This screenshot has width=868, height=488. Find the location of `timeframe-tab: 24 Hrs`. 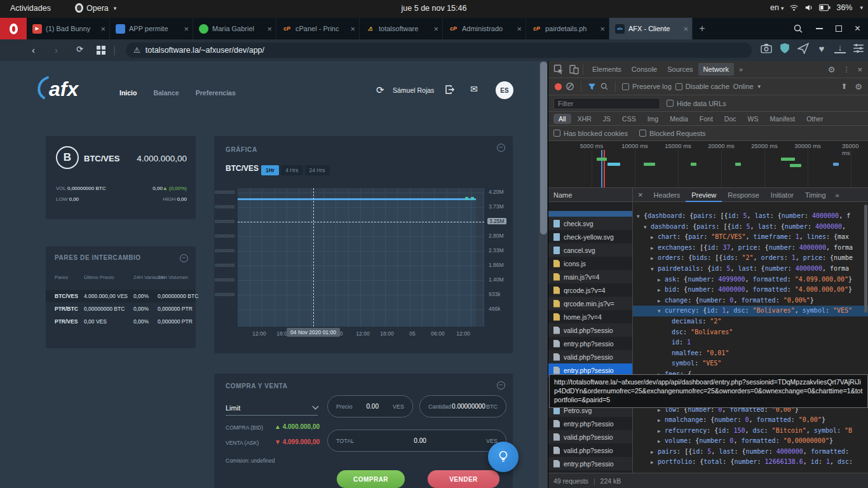

timeframe-tab: 24 Hrs is located at coordinates (318, 170).